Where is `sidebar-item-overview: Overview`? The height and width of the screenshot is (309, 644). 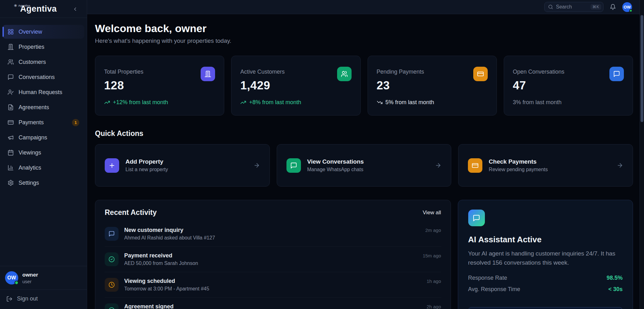 sidebar-item-overview: Overview is located at coordinates (43, 32).